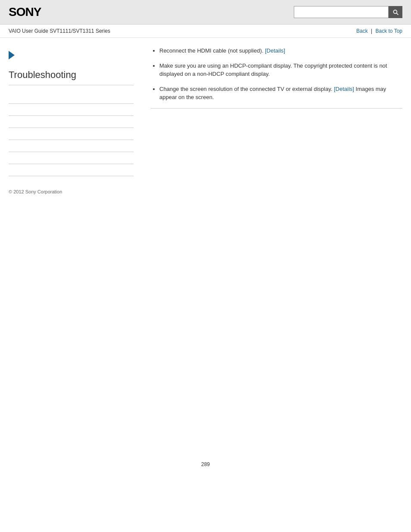 Image resolution: width=411 pixels, height=532 pixels. I want to click on sidebar: Troubleshooting © 2012 Sony Corporation, so click(75, 121).